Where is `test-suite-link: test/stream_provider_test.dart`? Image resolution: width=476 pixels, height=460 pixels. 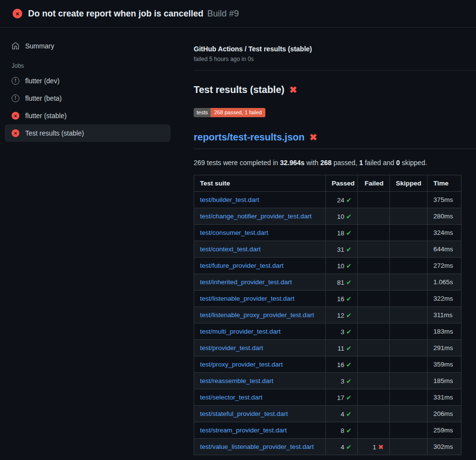 test-suite-link: test/stream_provider_test.dart is located at coordinates (243, 430).